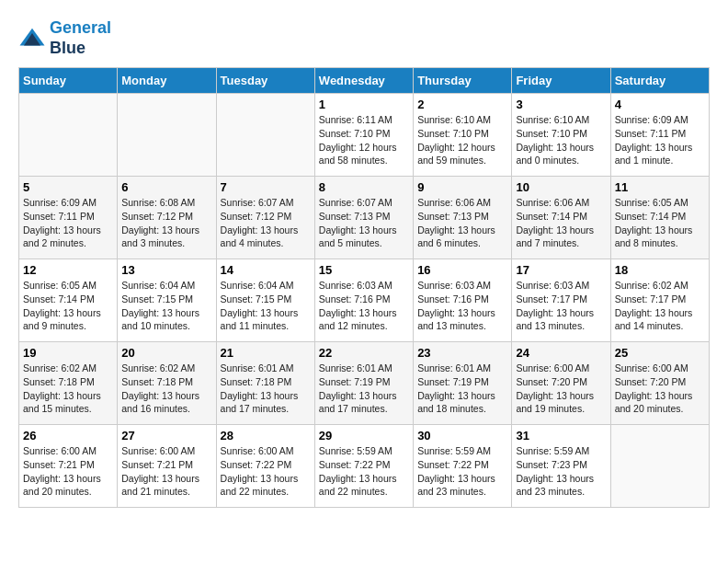 This screenshot has width=728, height=563. What do you see at coordinates (167, 218) in the screenshot?
I see `calendar-cell: 6 Sunrise: 6:08 AMSunset: 7:12 PMDayligh…` at bounding box center [167, 218].